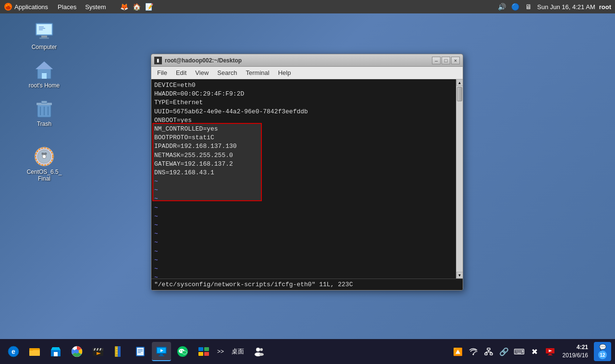 The image size is (615, 364). Describe the element at coordinates (181, 73) in the screenshot. I see `menu-edit: Edit` at that location.